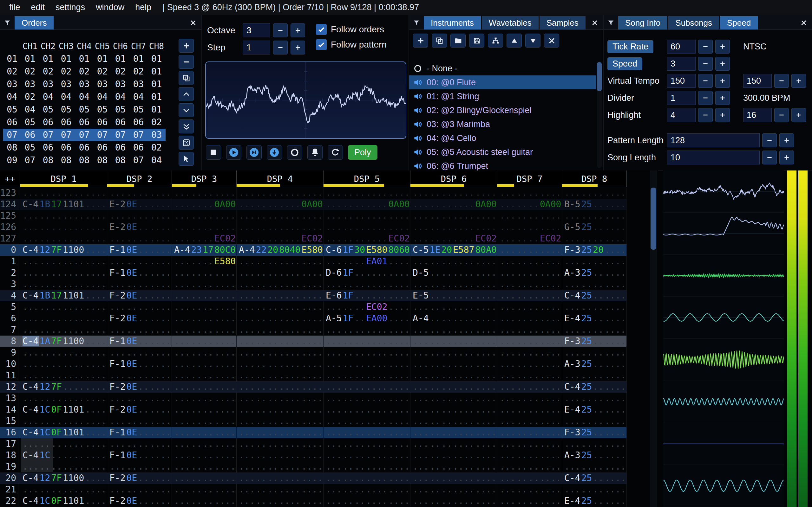 The height and width of the screenshot is (507, 812). I want to click on pattern-cell: D-61F.........., so click(367, 273).